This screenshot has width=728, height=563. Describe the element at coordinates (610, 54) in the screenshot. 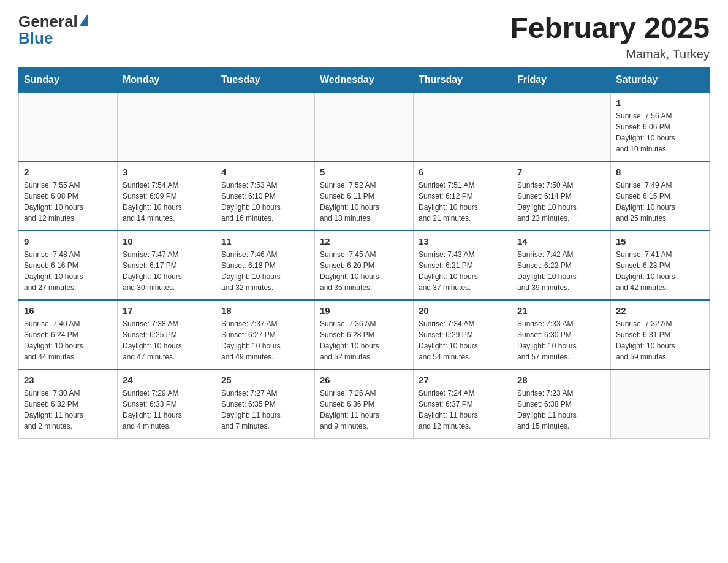

I see `calendar-subtitle: Mamak, Turkey` at that location.